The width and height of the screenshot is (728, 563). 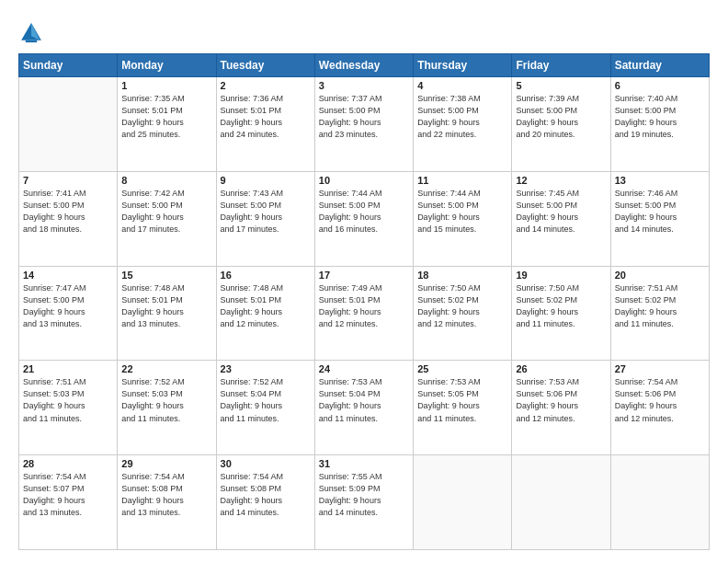 What do you see at coordinates (68, 408) in the screenshot?
I see `calendar-cell: 21Sunrise: 7:51 AM Sunset: 5:03 PM Dayli…` at bounding box center [68, 408].